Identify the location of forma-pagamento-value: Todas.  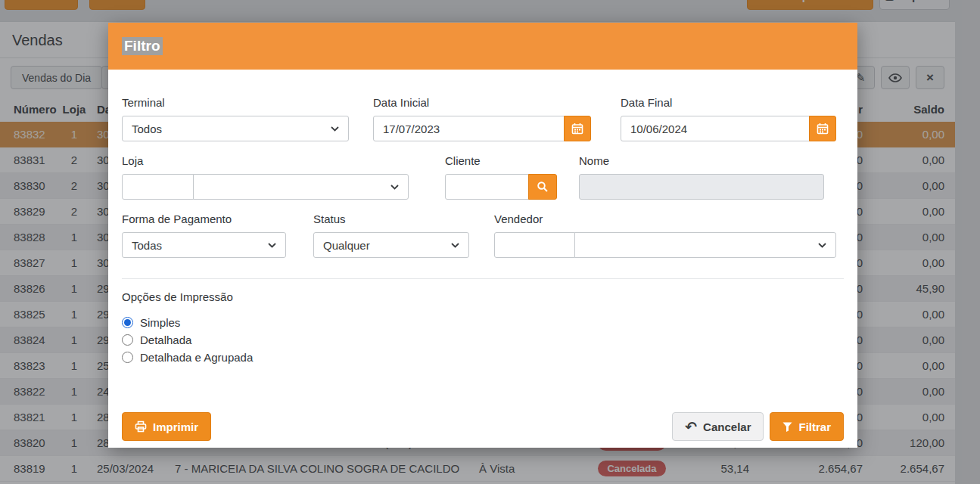
(147, 245).